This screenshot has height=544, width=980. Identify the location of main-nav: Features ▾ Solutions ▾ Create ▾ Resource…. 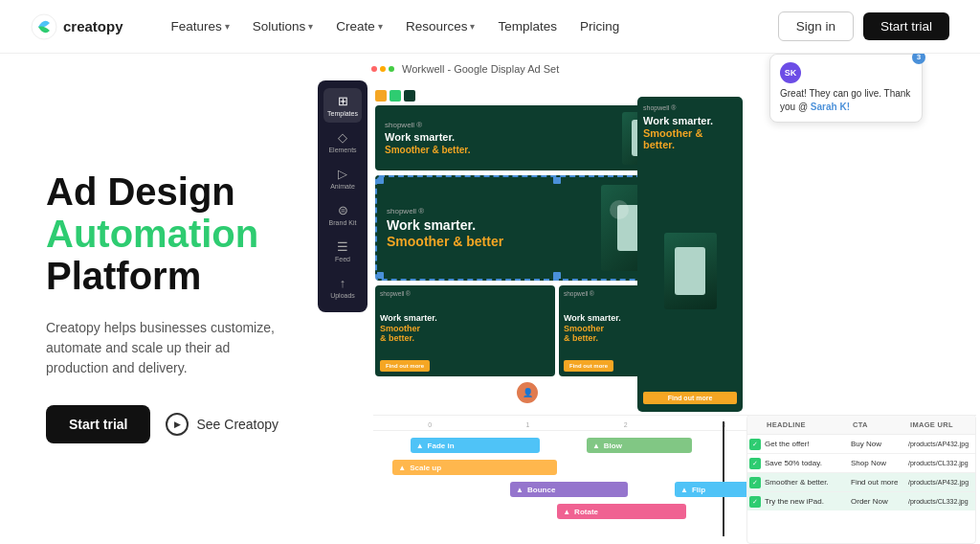
(470, 27).